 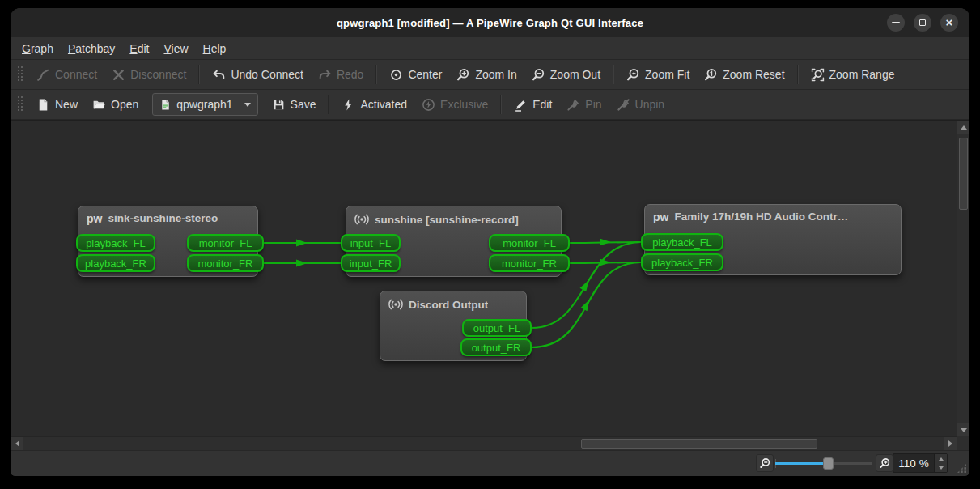 What do you see at coordinates (17, 444) in the screenshot?
I see `scroll-left-button` at bounding box center [17, 444].